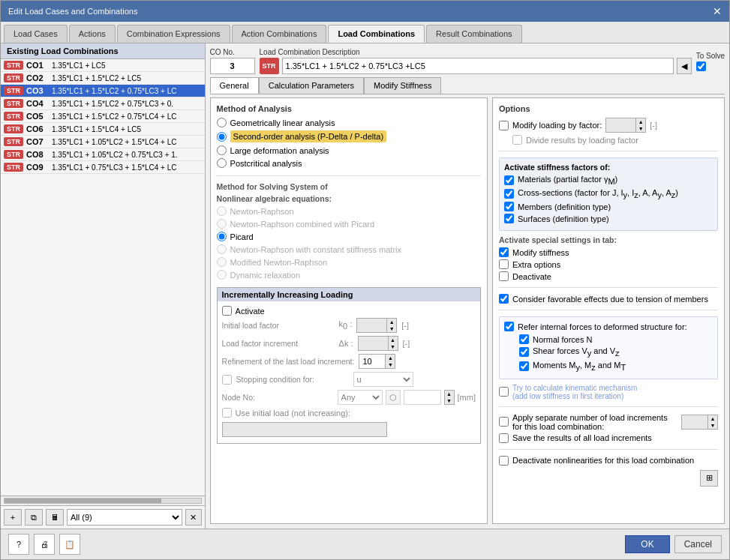 The image size is (730, 560). Describe the element at coordinates (713, 426) in the screenshot. I see `apply-separate-down: ▼` at that location.